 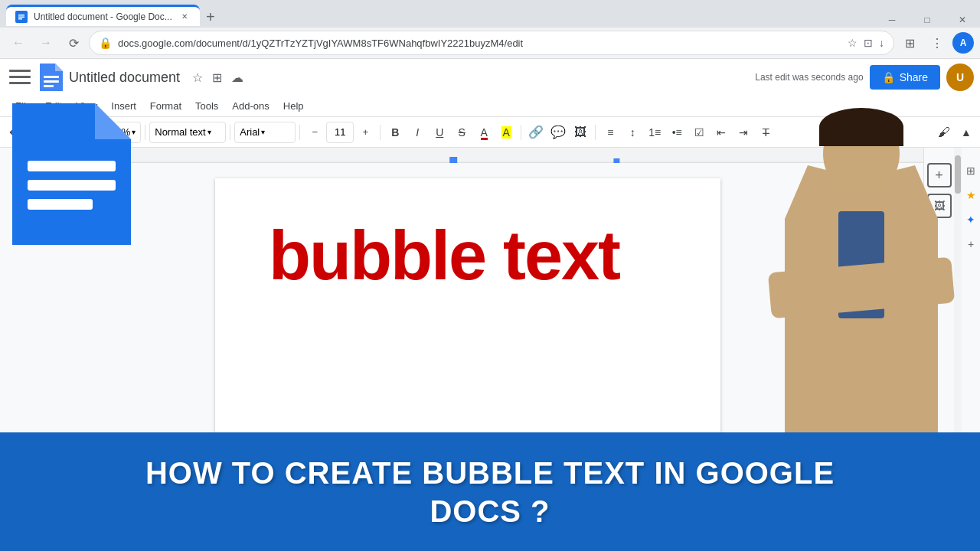 What do you see at coordinates (185, 17) in the screenshot?
I see `tab-close-button: ✕` at bounding box center [185, 17].